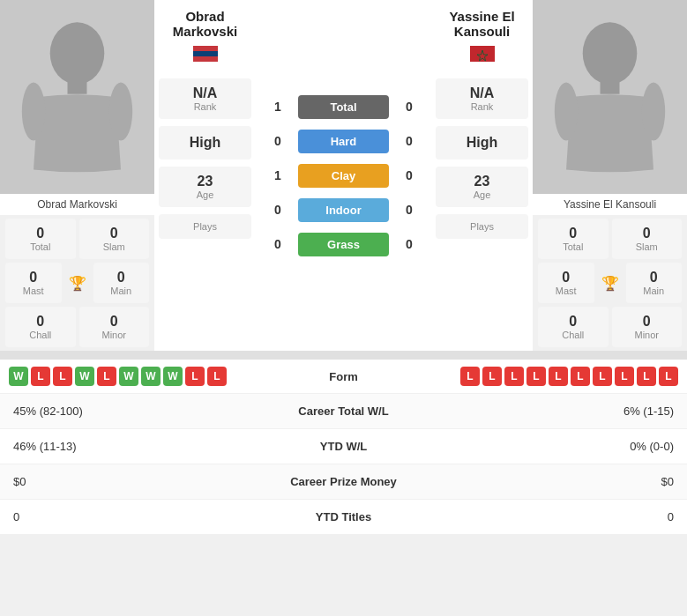 The height and width of the screenshot is (616, 687). Describe the element at coordinates (531, 376) in the screenshot. I see `right-form-badges: LLLLLLLLLL` at that location.